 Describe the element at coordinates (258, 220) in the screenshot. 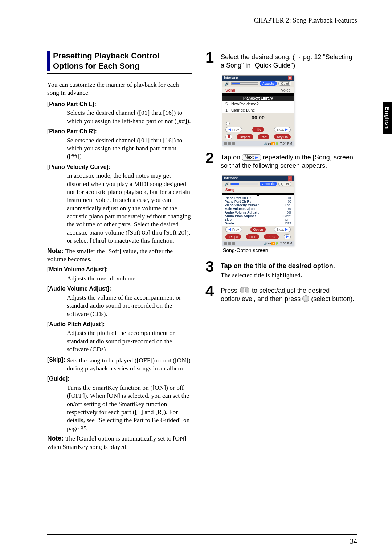

I see `option-row: Skip :OFF` at that location.